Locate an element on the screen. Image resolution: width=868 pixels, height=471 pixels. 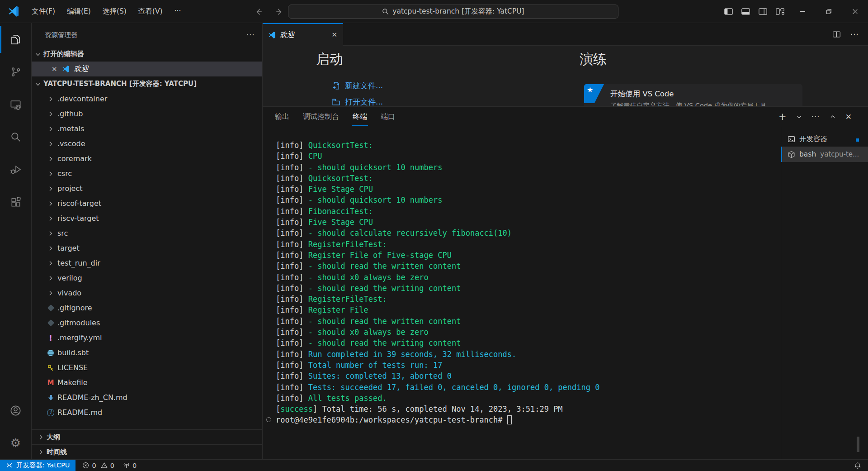
tree-file: .gitignore is located at coordinates (147, 308).